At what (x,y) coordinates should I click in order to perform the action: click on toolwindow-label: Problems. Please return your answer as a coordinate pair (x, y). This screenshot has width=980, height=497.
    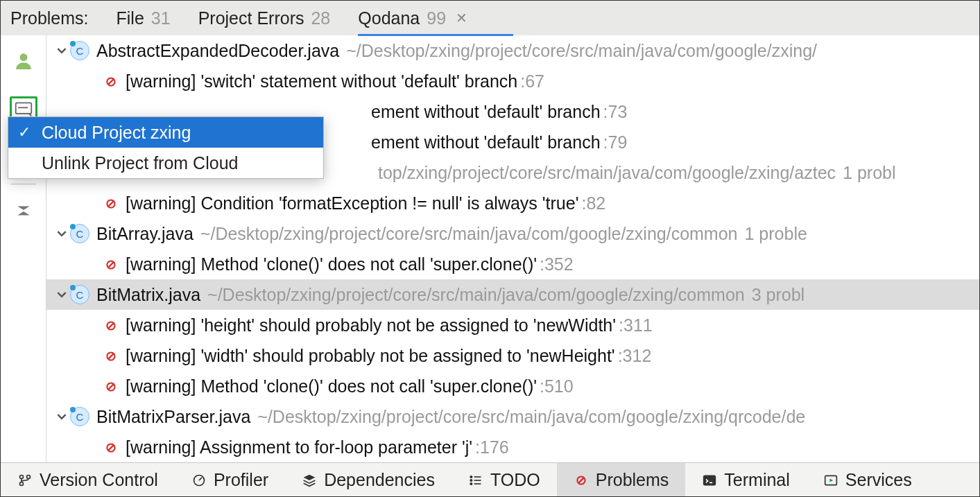
    Looking at the image, I should click on (633, 480).